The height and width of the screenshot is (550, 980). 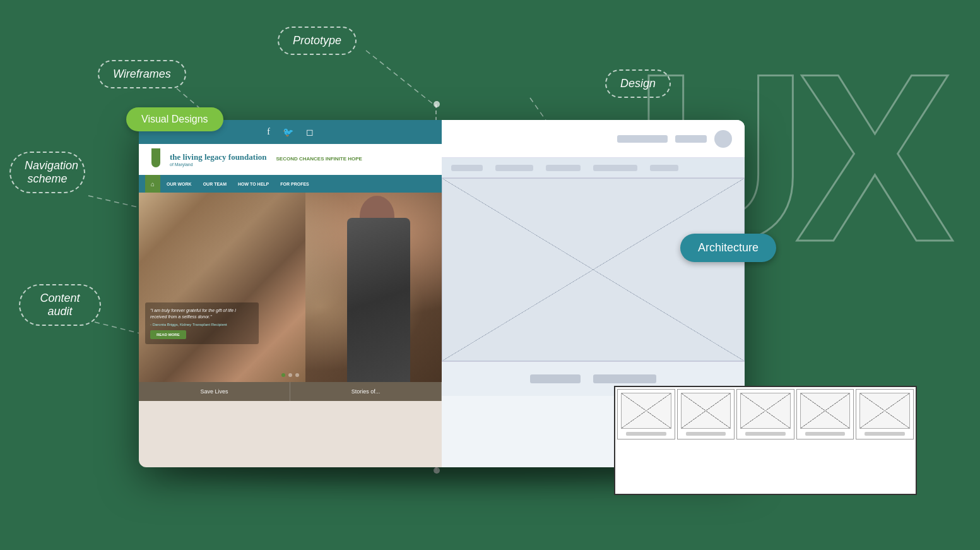 What do you see at coordinates (295, 184) in the screenshot?
I see `nav-item-profes: FOR PROFES` at bounding box center [295, 184].